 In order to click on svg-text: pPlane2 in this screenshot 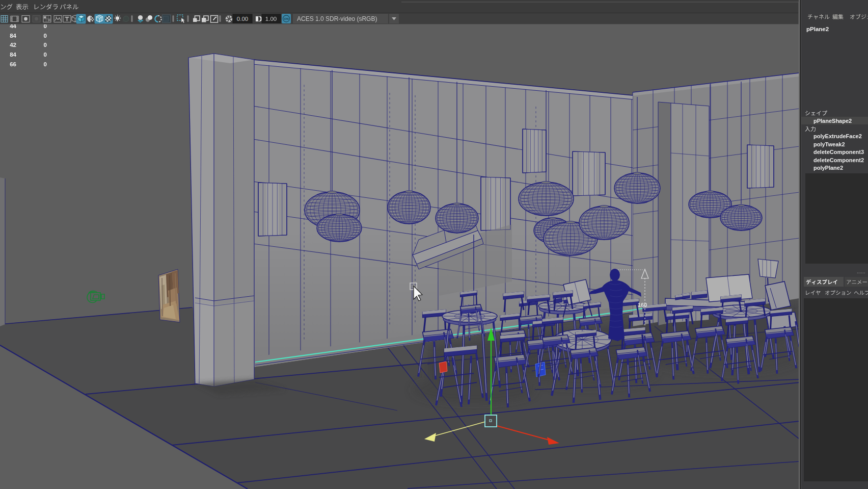, I will do `click(818, 29)`.